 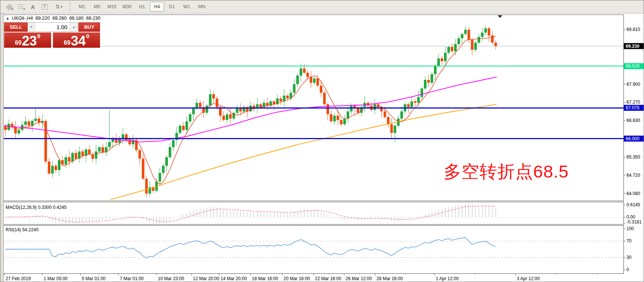 What do you see at coordinates (634, 102) in the screenshot?
I see `price-tick-label: 67.270` at bounding box center [634, 102].